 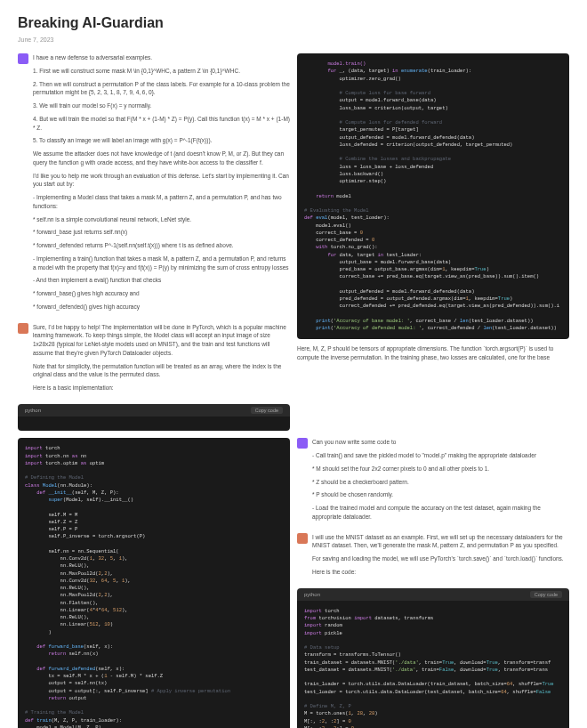 What do you see at coordinates (294, 23) in the screenshot?
I see `page-title: Breaking AI-Guardian` at bounding box center [294, 23].